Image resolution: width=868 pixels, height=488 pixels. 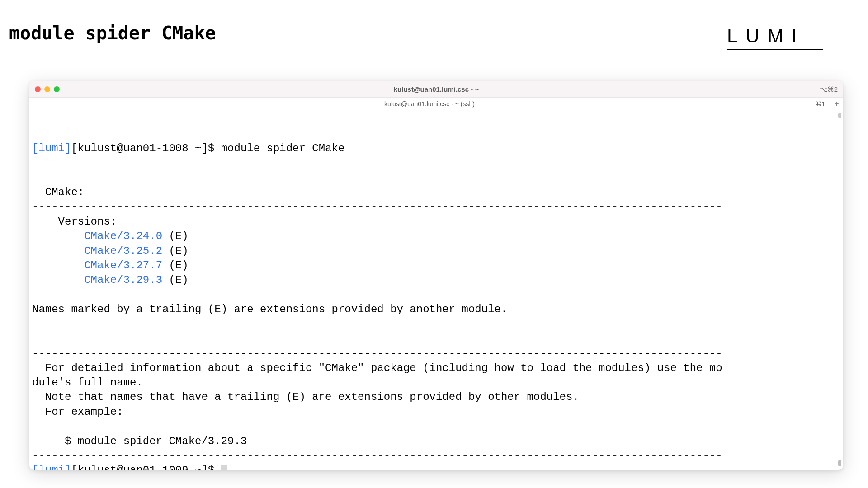 What do you see at coordinates (123, 266) in the screenshot?
I see `version-item: CMake/3.27.7` at bounding box center [123, 266].